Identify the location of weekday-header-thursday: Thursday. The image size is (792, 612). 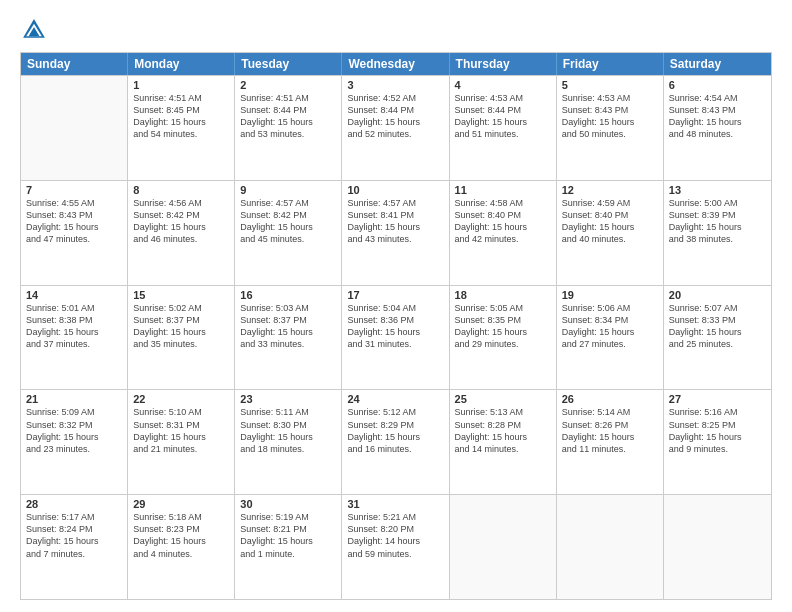
(504, 64).